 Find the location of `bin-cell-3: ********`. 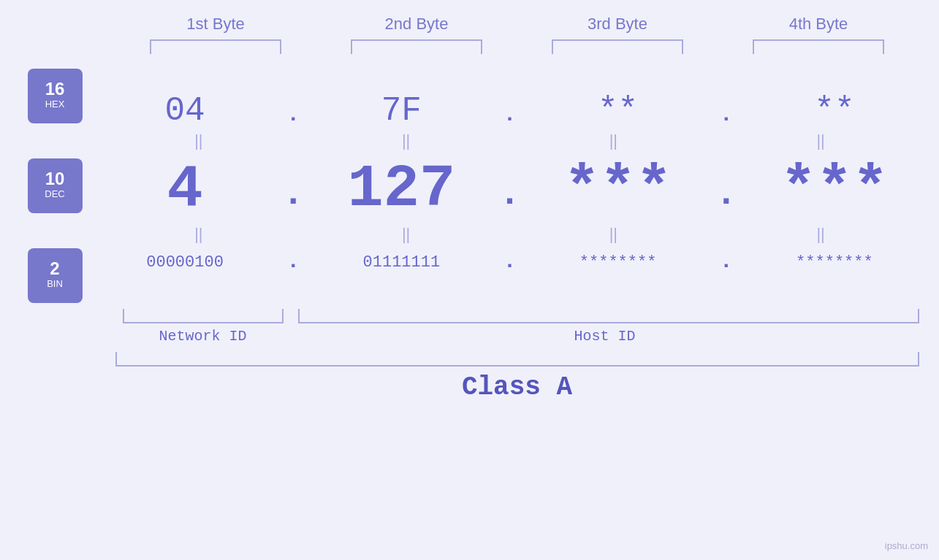

bin-cell-3: ******** is located at coordinates (618, 263).